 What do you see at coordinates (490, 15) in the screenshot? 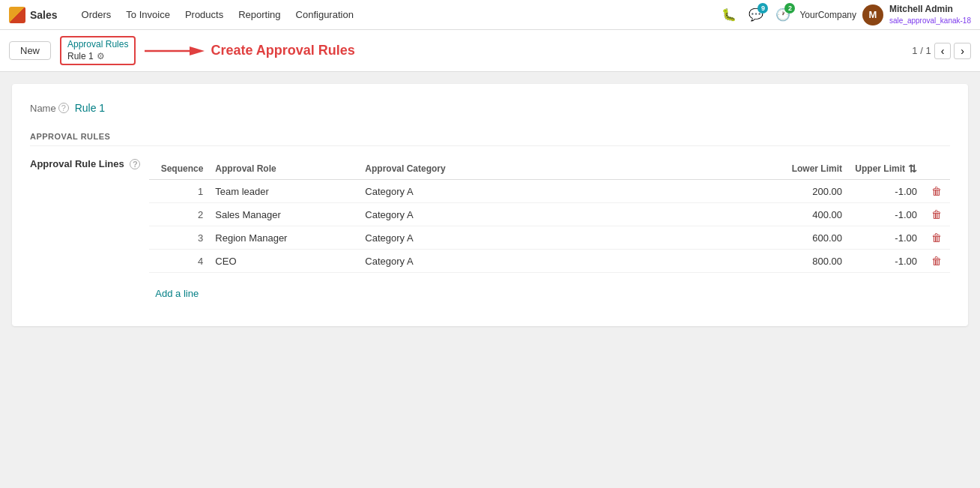
I see `top-navbar: Sales Orders To Invoice Products Reporti…` at bounding box center [490, 15].